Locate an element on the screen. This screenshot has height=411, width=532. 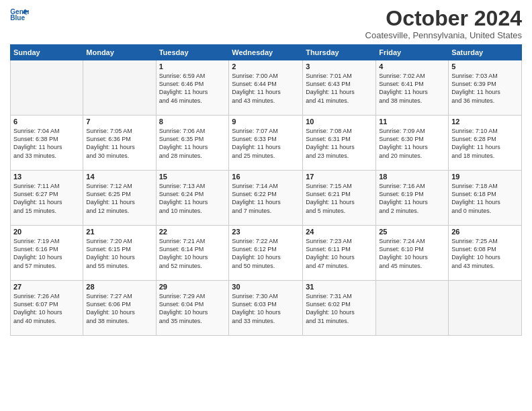
weekday-header-thursday: Thursday is located at coordinates (340, 52).